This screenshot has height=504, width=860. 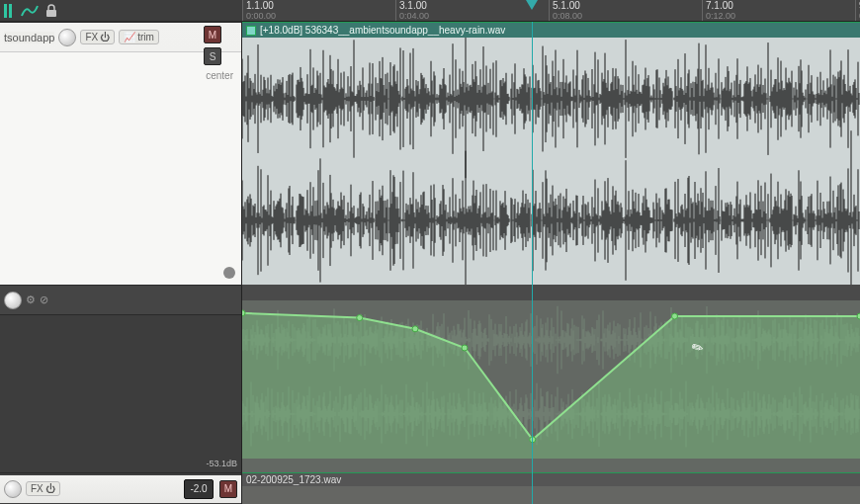 I want to click on clip-label: [+18.0dB] 536343__ambientsoundapp__heavy…, so click(x=383, y=30).